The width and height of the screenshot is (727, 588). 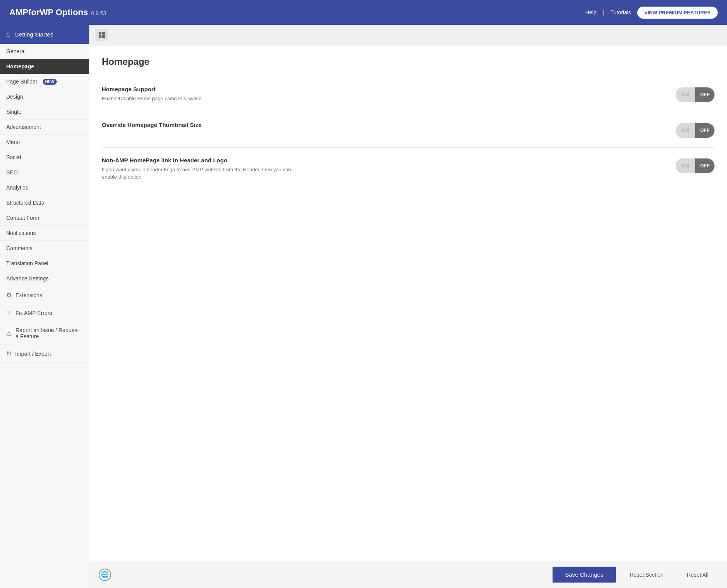 What do you see at coordinates (408, 62) in the screenshot?
I see `page-title: Homepage` at bounding box center [408, 62].